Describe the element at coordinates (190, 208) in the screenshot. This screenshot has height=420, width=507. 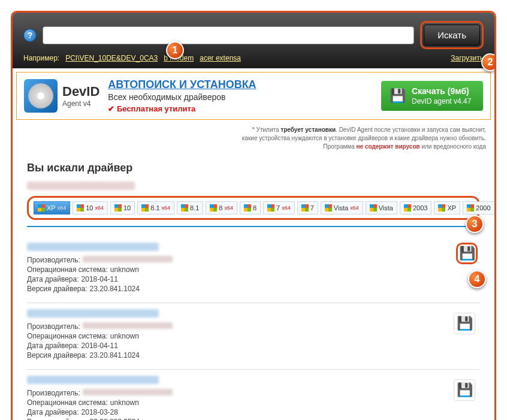
I see `os-tab-8-1: 8.1` at that location.